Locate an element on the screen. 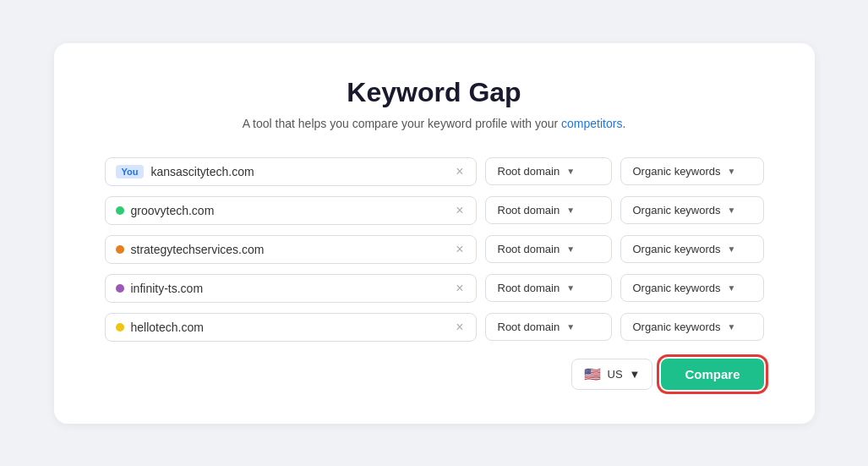  organic-keywords-dropdown-2: Organic keywords▼ is located at coordinates (692, 210).